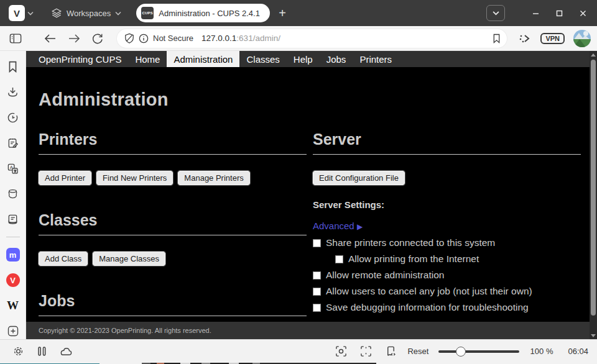 The image size is (597, 364). I want to click on wikipedia-webpanel-button: W, so click(13, 306).